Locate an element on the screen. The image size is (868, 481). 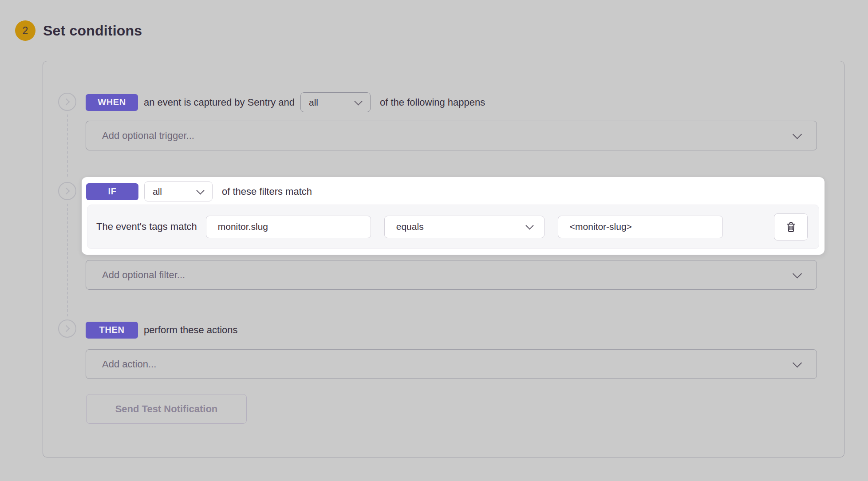
if-badge: IF is located at coordinates (112, 192).